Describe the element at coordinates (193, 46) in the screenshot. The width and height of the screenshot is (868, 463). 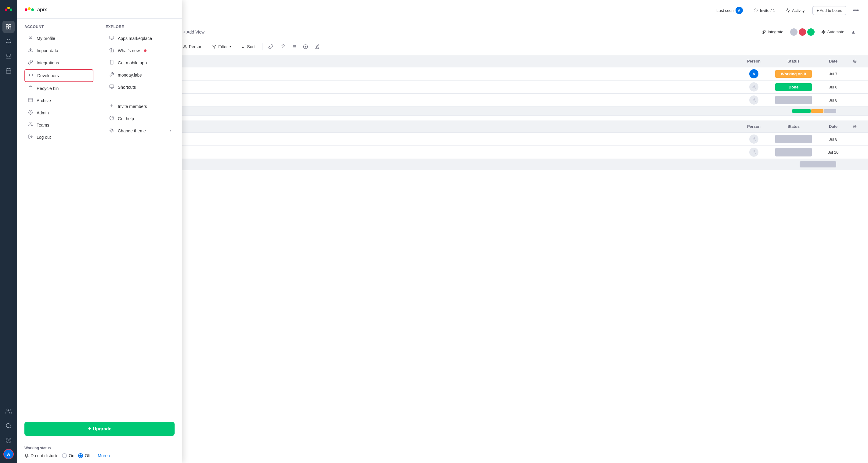
I see `person-toolbar-button: Person` at that location.